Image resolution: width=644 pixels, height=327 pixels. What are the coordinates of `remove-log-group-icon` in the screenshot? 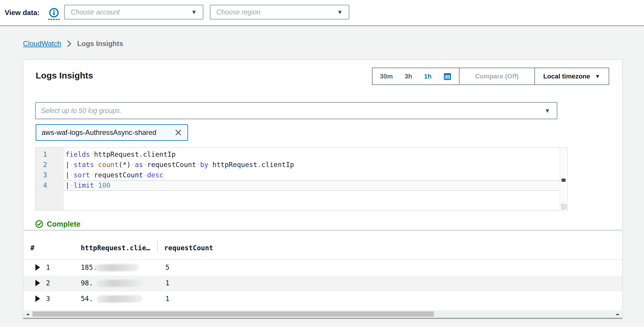 It's located at (178, 133).